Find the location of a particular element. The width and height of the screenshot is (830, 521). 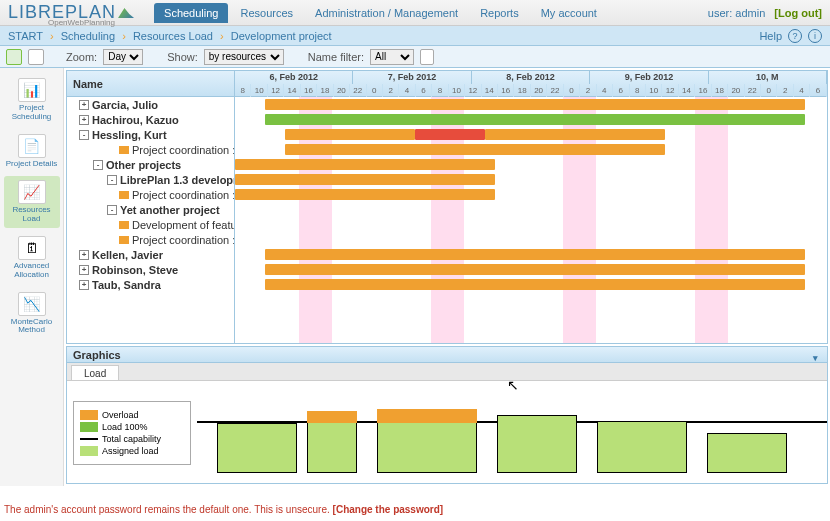

nav-tab-scheduling: Scheduling is located at coordinates (191, 13).